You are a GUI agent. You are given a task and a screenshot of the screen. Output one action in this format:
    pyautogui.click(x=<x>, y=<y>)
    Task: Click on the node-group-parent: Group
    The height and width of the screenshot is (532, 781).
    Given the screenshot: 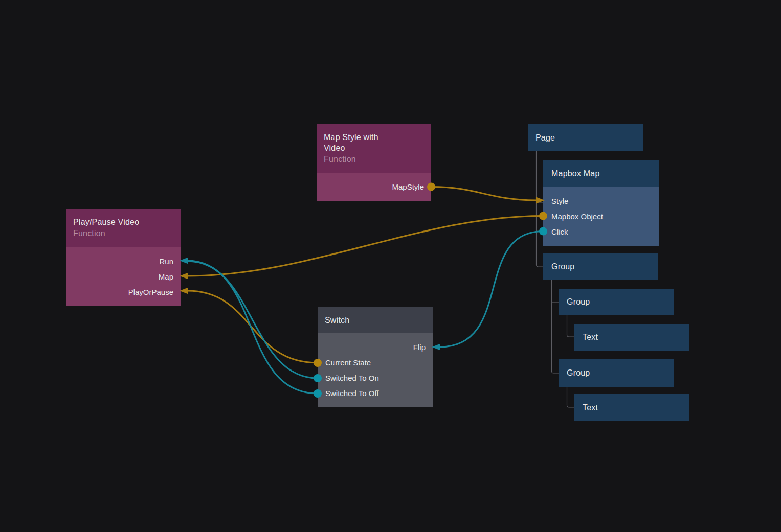 What is the action you would take?
    pyautogui.click(x=600, y=267)
    